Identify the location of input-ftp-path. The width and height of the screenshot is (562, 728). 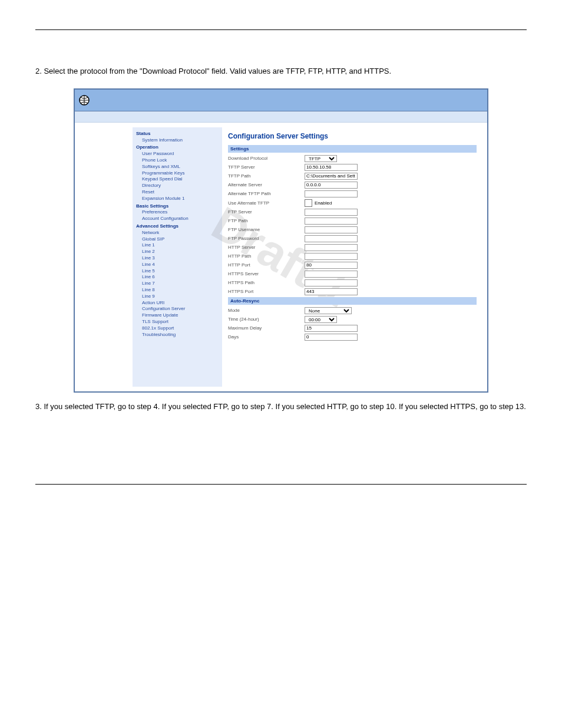
(331, 221).